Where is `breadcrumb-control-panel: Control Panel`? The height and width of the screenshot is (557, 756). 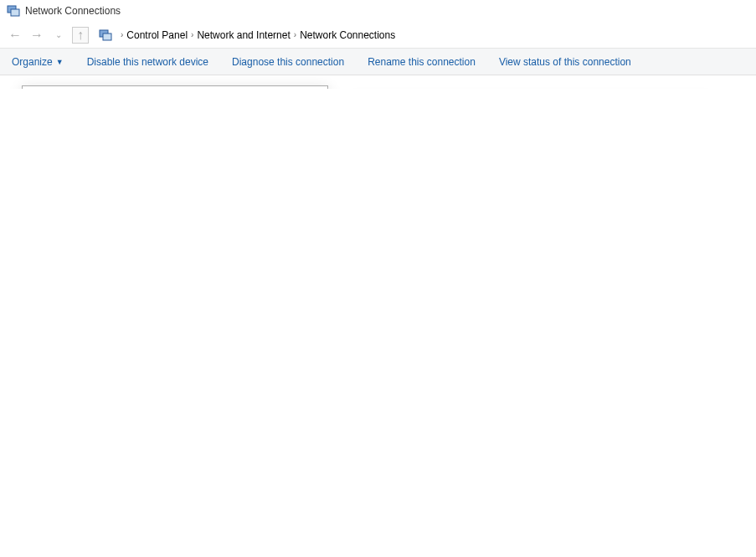
breadcrumb-control-panel: Control Panel is located at coordinates (157, 35).